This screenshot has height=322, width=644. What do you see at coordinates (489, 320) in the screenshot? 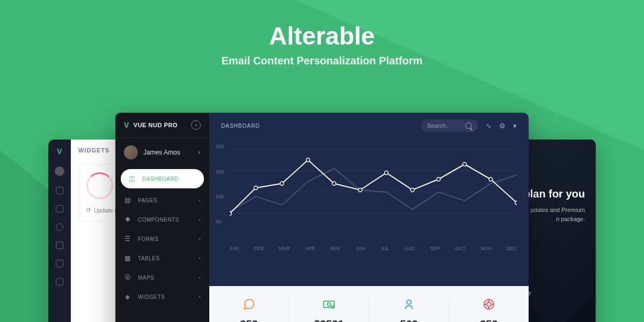
I see `stat-value: 353` at bounding box center [489, 320].